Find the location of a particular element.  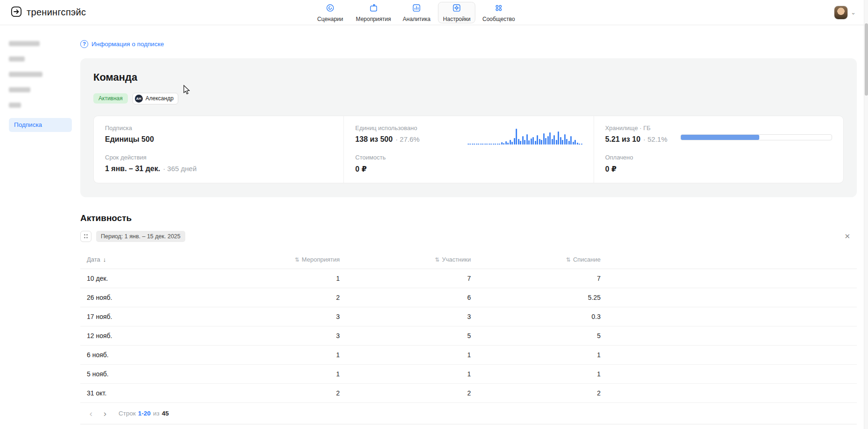

stat-value: 0 ₽ is located at coordinates (719, 169).